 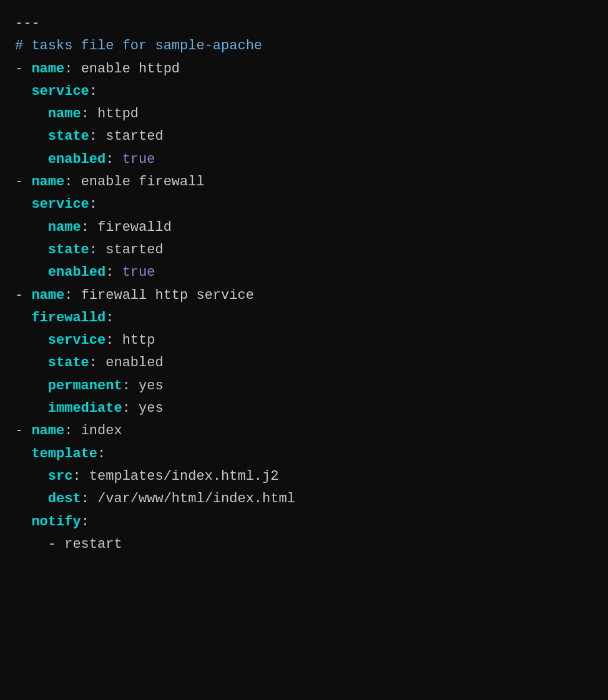 What do you see at coordinates (167, 296) in the screenshot?
I see `value: firewall http service` at bounding box center [167, 296].